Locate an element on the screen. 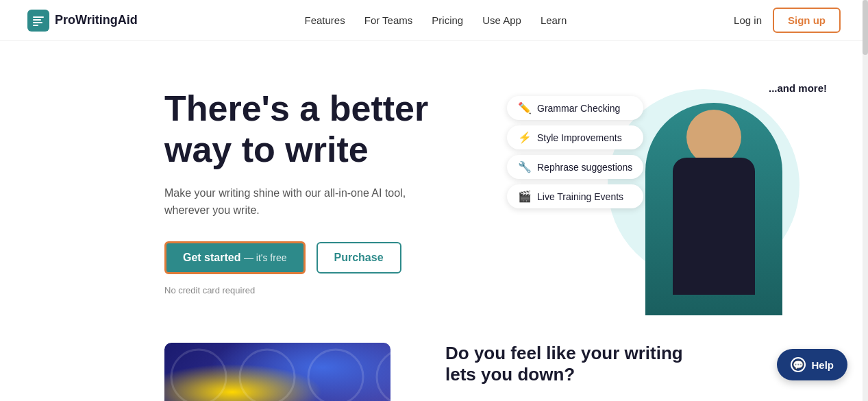 Image resolution: width=868 pixels, height=401 pixels. logo-icon is located at coordinates (38, 21).